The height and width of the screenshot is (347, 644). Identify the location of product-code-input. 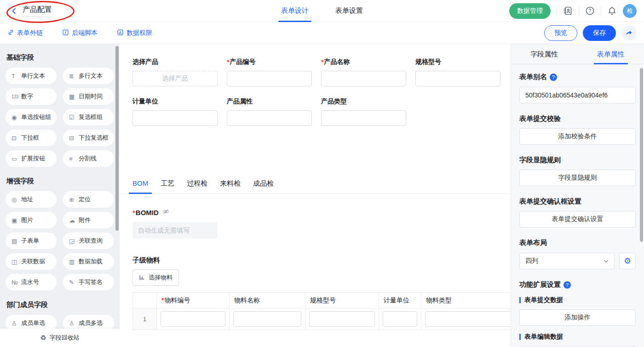
(270, 79).